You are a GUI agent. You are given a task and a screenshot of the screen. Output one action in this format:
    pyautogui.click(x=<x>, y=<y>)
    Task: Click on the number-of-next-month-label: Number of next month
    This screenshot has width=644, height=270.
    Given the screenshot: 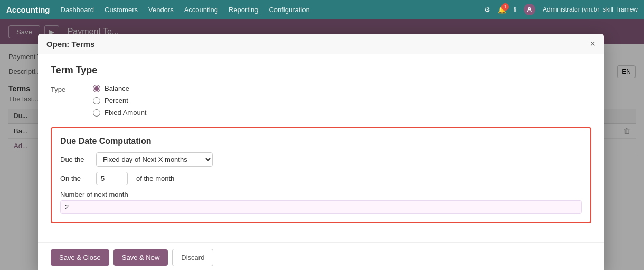 What is the action you would take?
    pyautogui.click(x=321, y=194)
    